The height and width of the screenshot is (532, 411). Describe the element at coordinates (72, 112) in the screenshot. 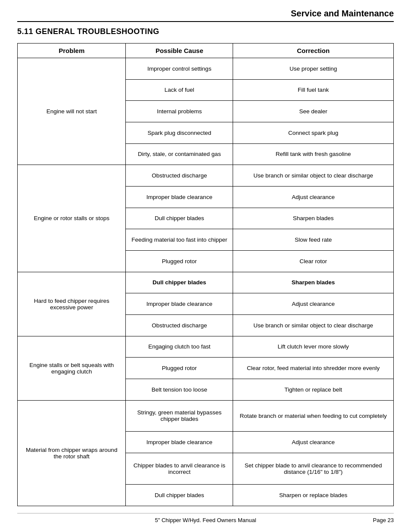

I see `problem-cell: Engine will not start` at that location.